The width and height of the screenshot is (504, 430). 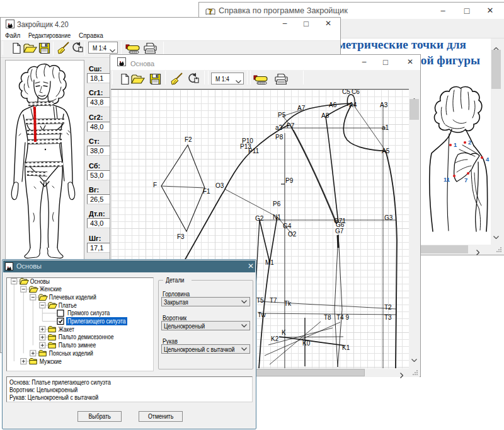 I want to click on svg-text: T2, so click(x=388, y=308).